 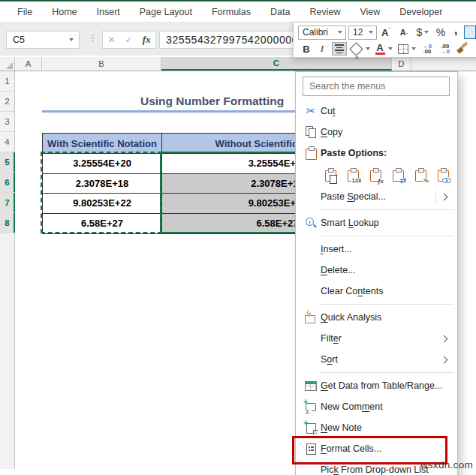 What do you see at coordinates (29, 64) in the screenshot?
I see `column-header-a: A` at bounding box center [29, 64].